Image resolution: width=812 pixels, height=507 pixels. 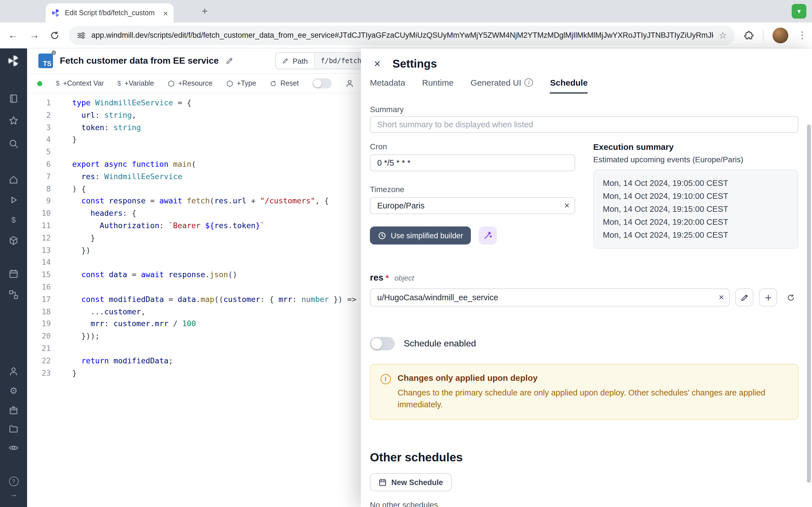 What do you see at coordinates (377, 64) in the screenshot?
I see `close-icon: ×` at bounding box center [377, 64].